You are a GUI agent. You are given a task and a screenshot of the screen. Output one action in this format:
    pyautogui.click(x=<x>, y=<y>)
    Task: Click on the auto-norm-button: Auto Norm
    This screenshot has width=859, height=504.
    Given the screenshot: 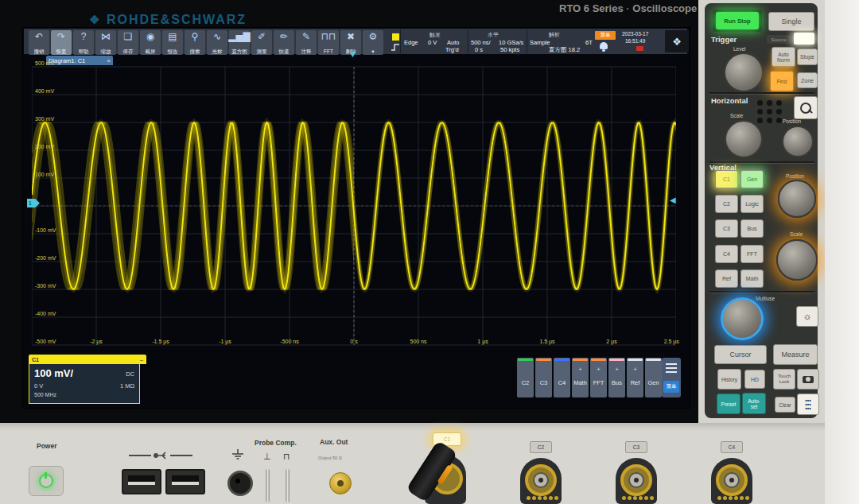 What is the action you would take?
    pyautogui.click(x=783, y=57)
    